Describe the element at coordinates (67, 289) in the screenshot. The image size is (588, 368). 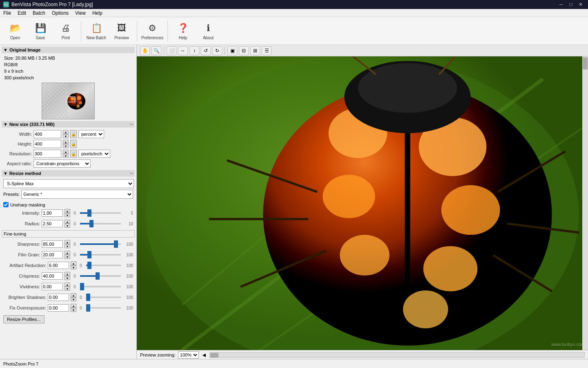
I see `vividness-down: ▼` at that location.